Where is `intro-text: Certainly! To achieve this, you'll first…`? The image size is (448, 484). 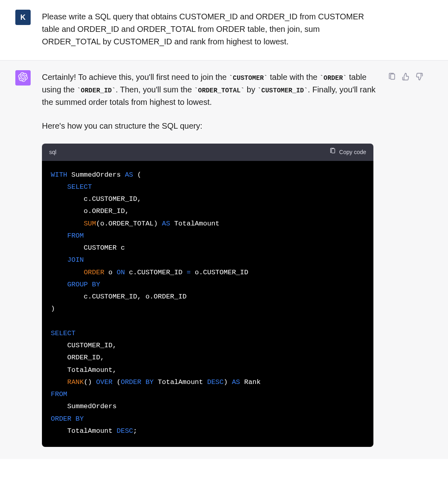 intro-text: Certainly! To achieve this, you'll first… is located at coordinates (135, 77).